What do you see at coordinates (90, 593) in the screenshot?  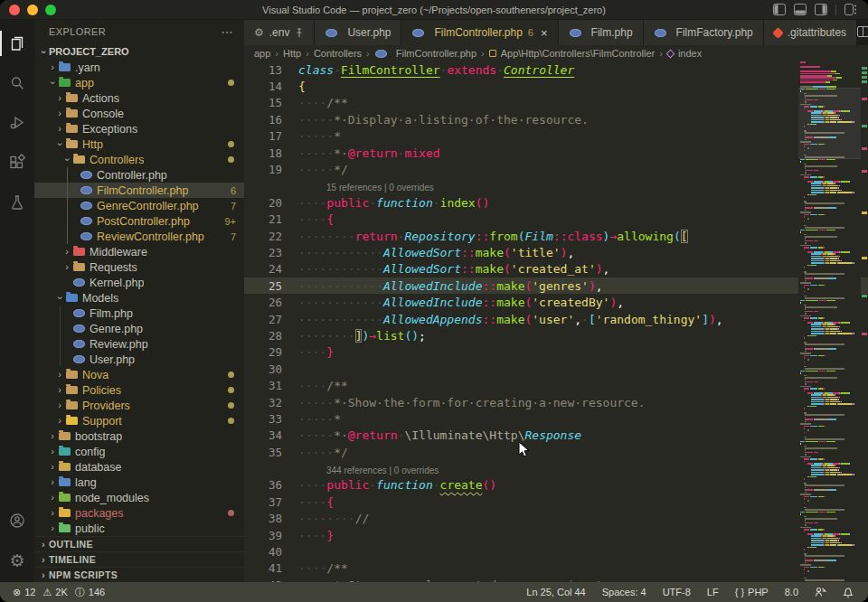 I see `status-info: ⓘ146` at bounding box center [90, 593].